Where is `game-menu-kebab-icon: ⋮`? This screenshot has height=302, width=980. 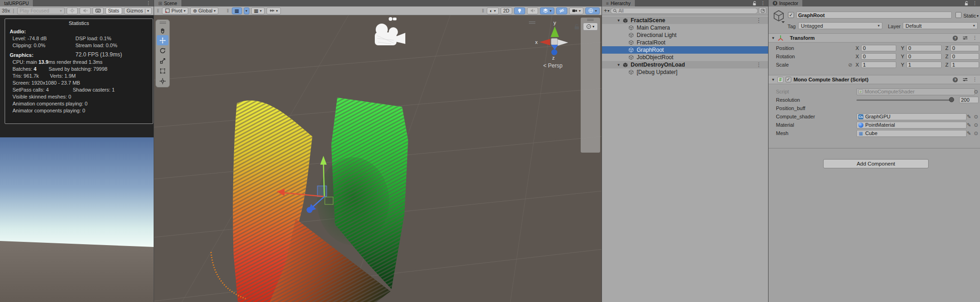 game-menu-kebab-icon: ⋮ is located at coordinates (149, 3).